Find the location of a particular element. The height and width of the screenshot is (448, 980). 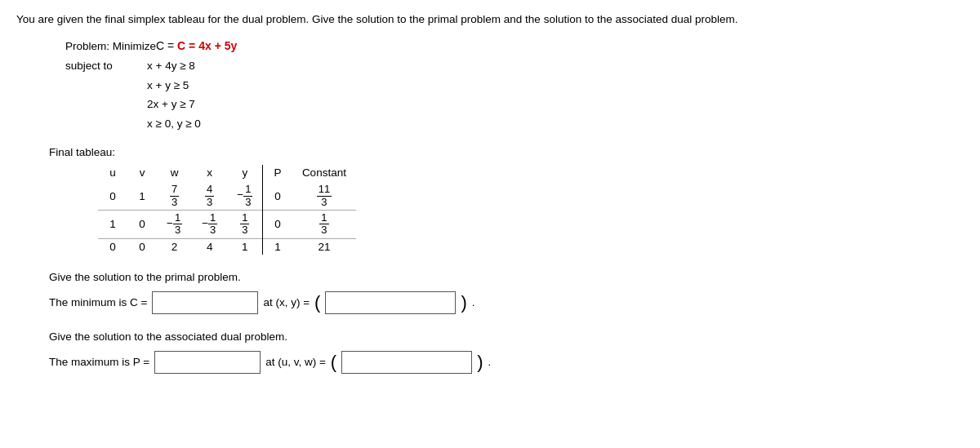

r1-y-num: 1 is located at coordinates (248, 189).